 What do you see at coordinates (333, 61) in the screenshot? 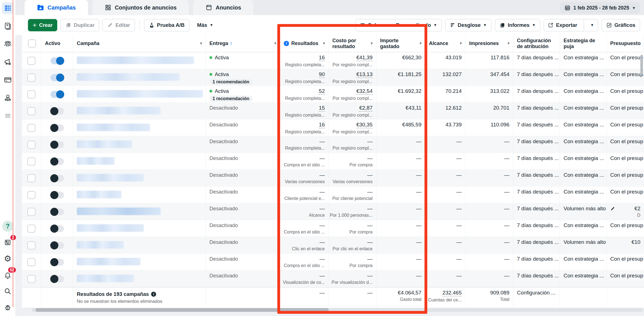
I see `table-row: Activa 16Registro completa... €41,39Por …` at bounding box center [333, 61].